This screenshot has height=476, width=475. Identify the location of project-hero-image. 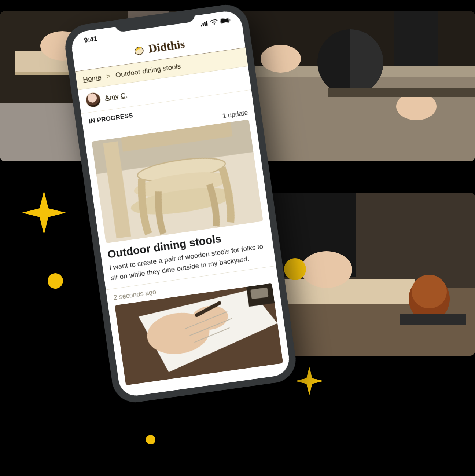
(177, 182).